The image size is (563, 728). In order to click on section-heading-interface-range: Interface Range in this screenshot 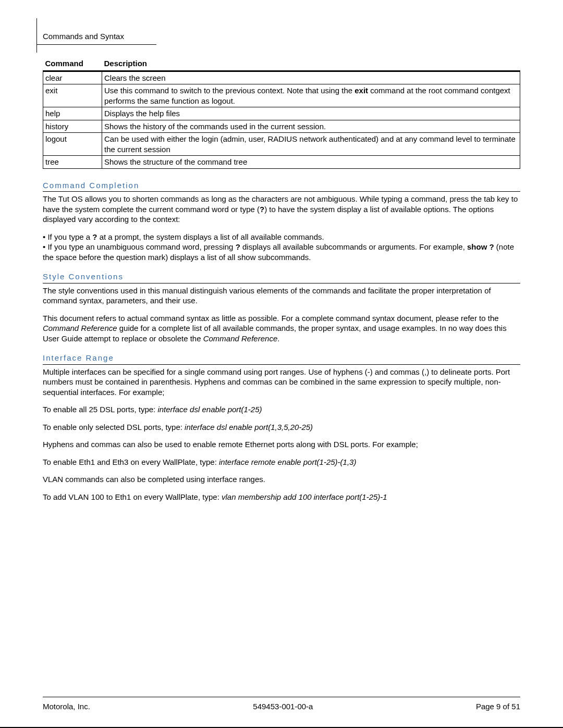, I will do `click(282, 359)`.